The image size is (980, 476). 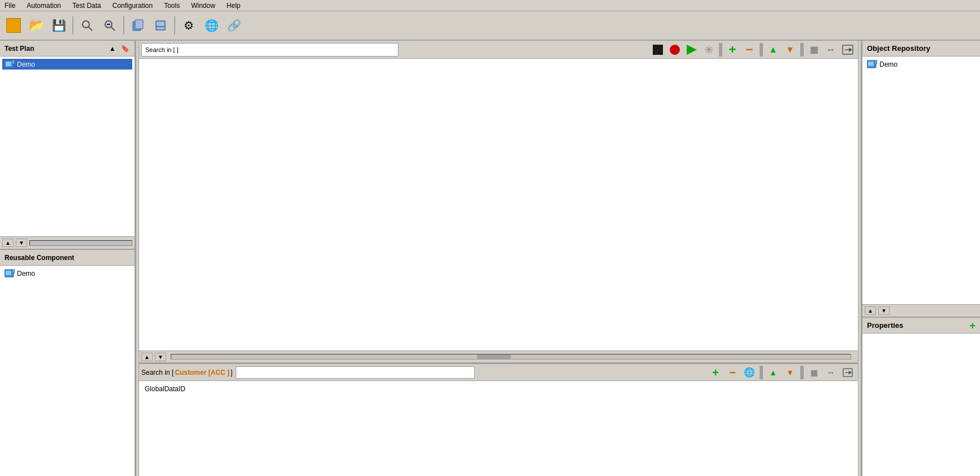 What do you see at coordinates (161, 357) in the screenshot?
I see `center-footer-down: ▼` at bounding box center [161, 357].